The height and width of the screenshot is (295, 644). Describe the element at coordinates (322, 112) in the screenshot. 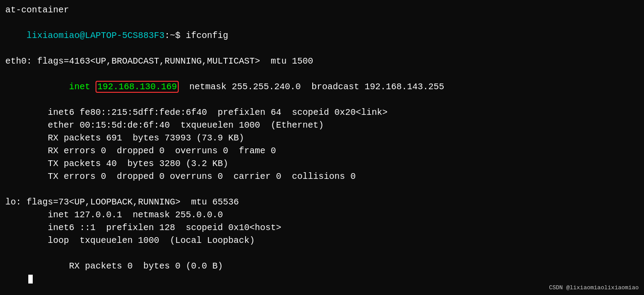

I see `eth0-inet6-line: inet6 fe80::215:5dff:fede:6f40 prefixlen…` at that location.